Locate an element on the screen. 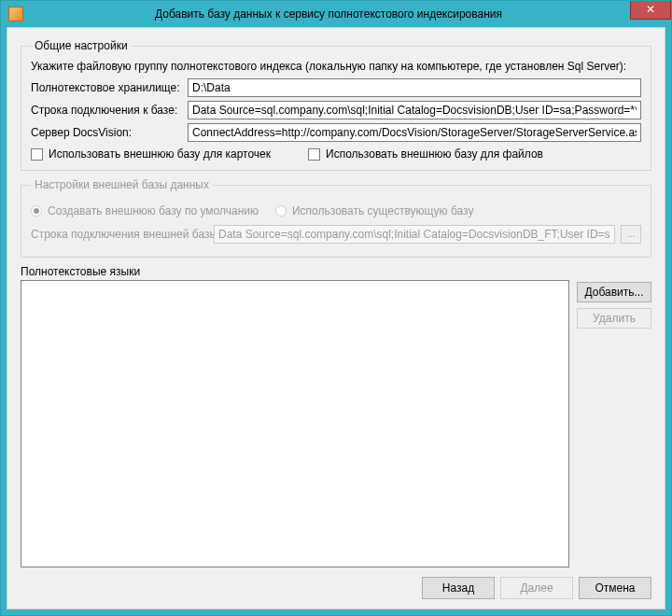  create-default-radio is located at coordinates (36, 211).